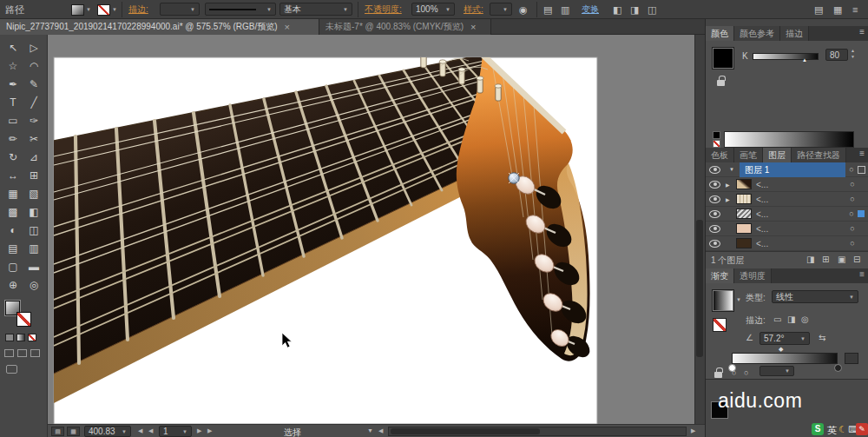 The image size is (868, 437). I want to click on gradient-type-select: 线性▼, so click(815, 297).